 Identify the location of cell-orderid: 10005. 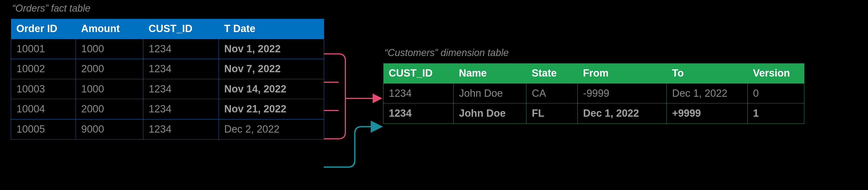
(43, 129).